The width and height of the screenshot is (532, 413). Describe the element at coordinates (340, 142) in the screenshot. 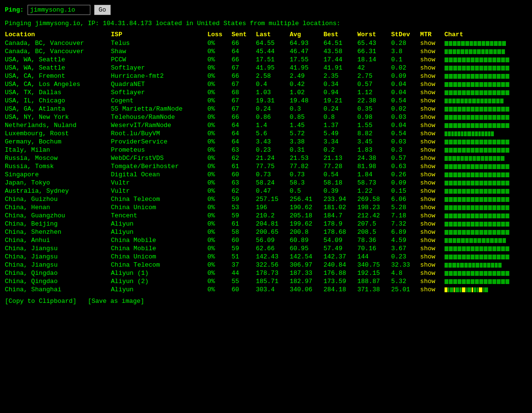

I see `cell-best: 3.34` at that location.